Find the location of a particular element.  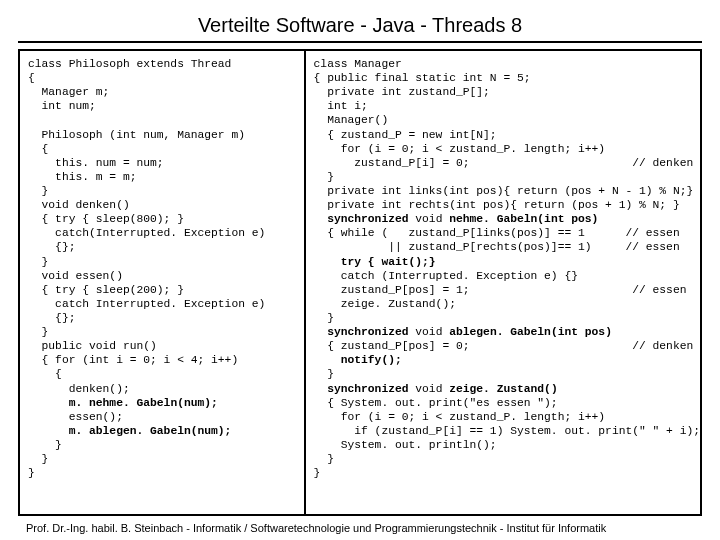

slide-title: Verteilte Software - Java - Threads 8 is located at coordinates (360, 26).